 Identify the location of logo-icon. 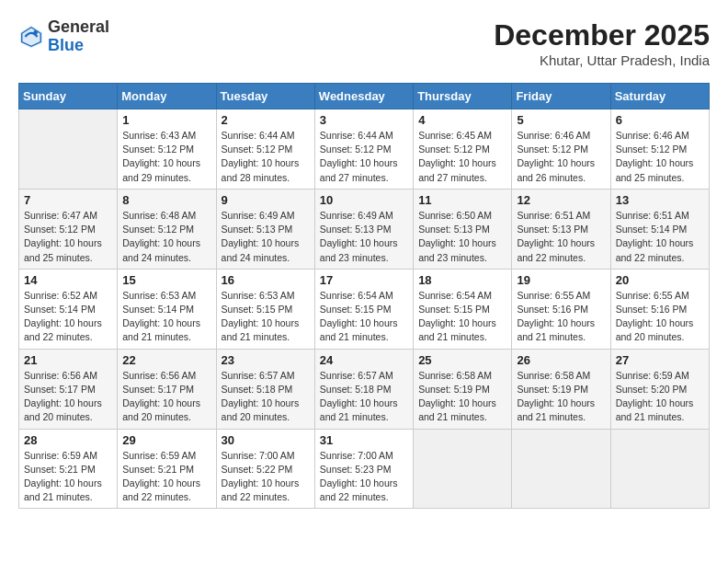
(31, 37).